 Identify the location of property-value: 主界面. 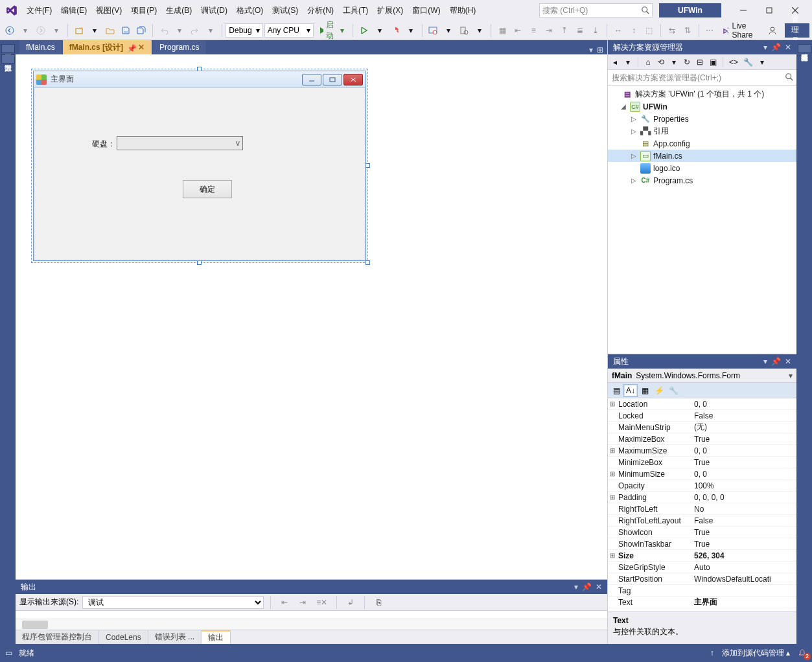
(744, 602).